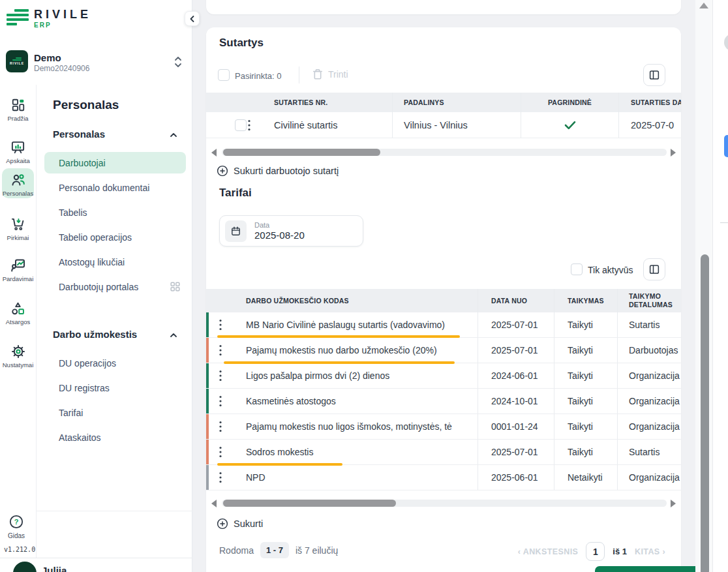  Describe the element at coordinates (647, 552) in the screenshot. I see `next-label: KITAS` at that location.